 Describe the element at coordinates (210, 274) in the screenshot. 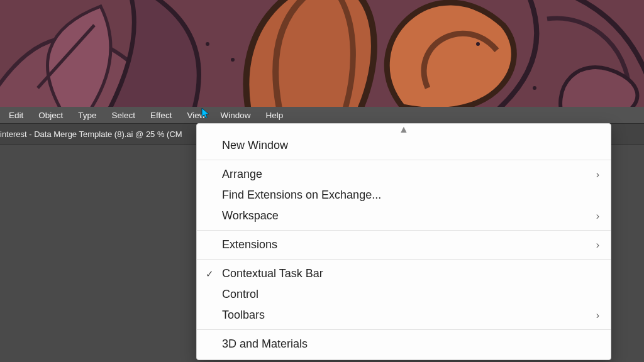

I see `check-icon: ✓` at that location.